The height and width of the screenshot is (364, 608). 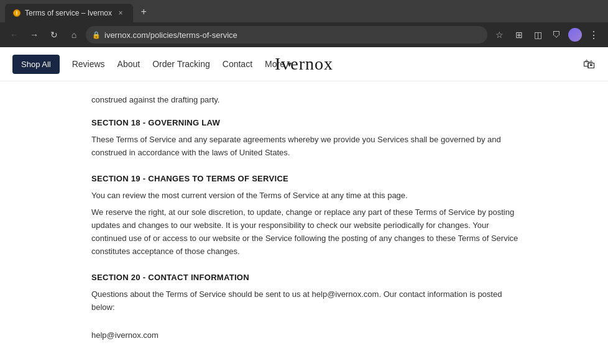 I want to click on tab-favicon-circle: !, so click(x=17, y=13).